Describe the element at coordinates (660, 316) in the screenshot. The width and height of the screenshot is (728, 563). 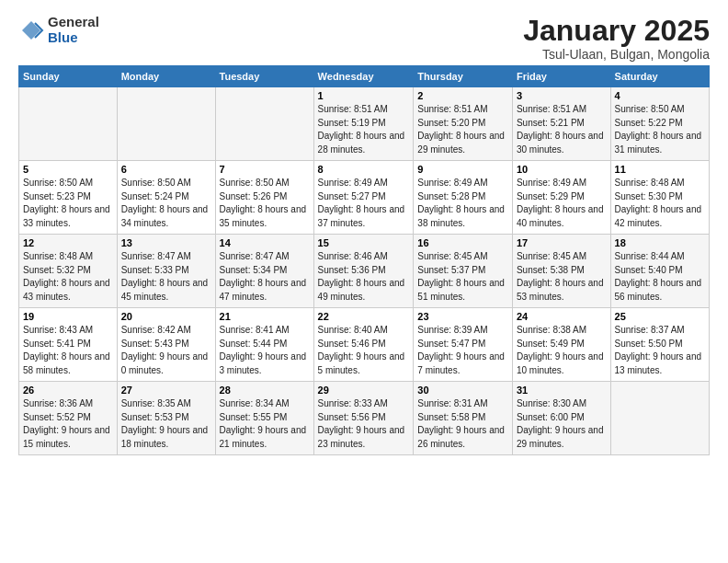
I see `day-number: 25` at that location.